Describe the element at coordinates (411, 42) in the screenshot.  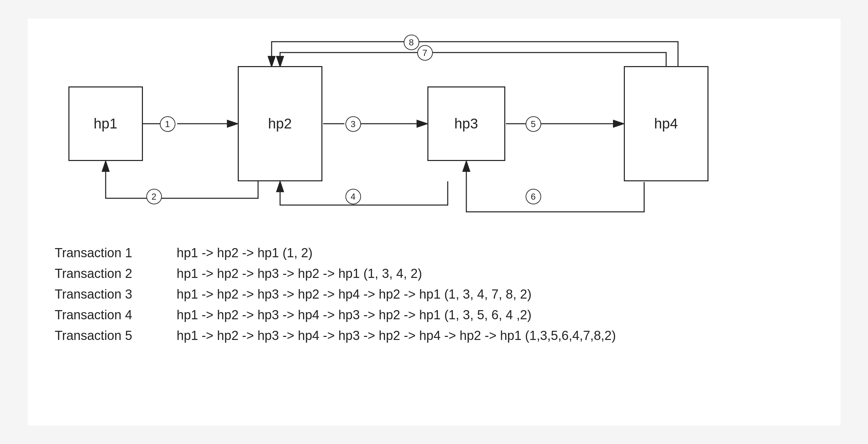
I see `circle-label-8: 8` at that location.